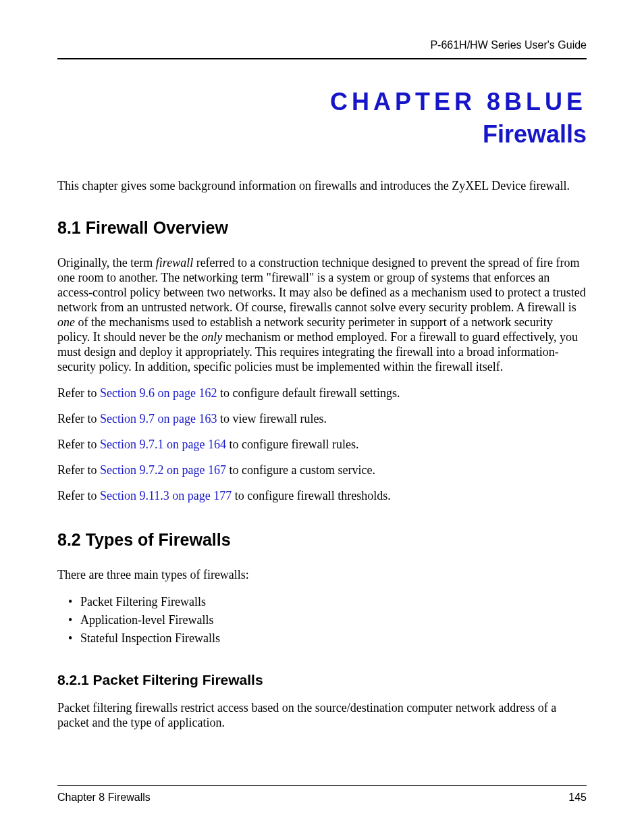 Image resolution: width=644 pixels, height=834 pixels. Describe the element at coordinates (166, 496) in the screenshot. I see `xref-link: Section 9.11.3 on page 177` at that location.